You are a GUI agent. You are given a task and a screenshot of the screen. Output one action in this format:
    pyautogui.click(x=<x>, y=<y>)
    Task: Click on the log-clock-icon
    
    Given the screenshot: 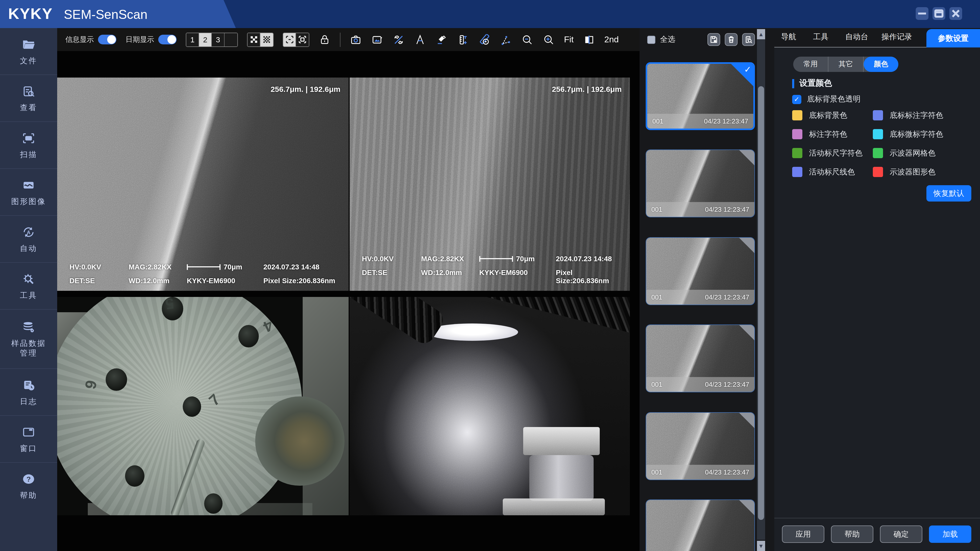 What is the action you would take?
    pyautogui.click(x=29, y=385)
    